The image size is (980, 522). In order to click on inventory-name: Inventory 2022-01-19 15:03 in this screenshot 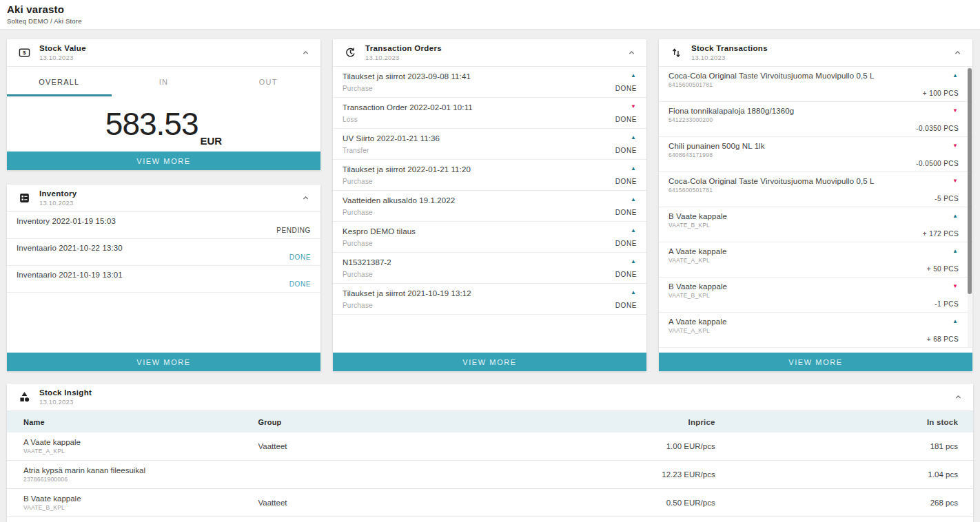, I will do `click(164, 221)`.